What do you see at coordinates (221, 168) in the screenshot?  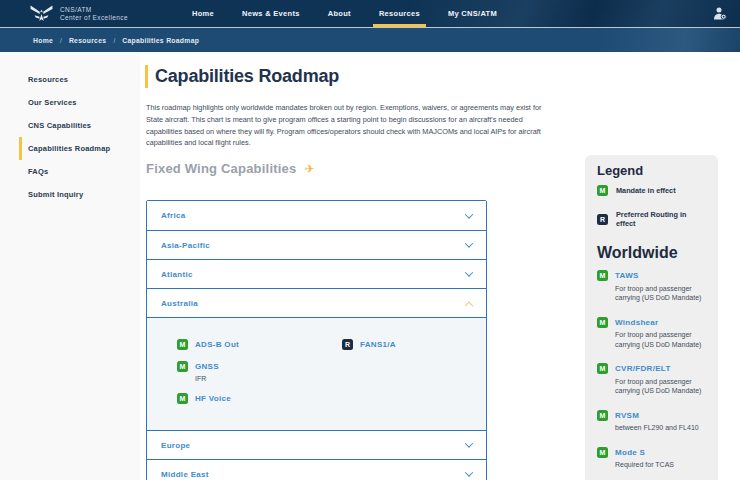 I see `section-heading-label: Fixed Wing Capabilities` at bounding box center [221, 168].